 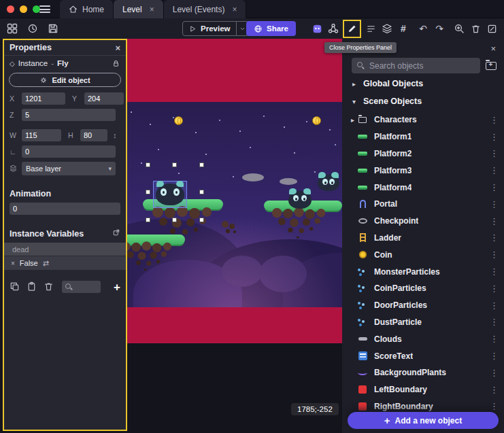 What do you see at coordinates (416, 65) in the screenshot?
I see `objects-search` at bounding box center [416, 65].